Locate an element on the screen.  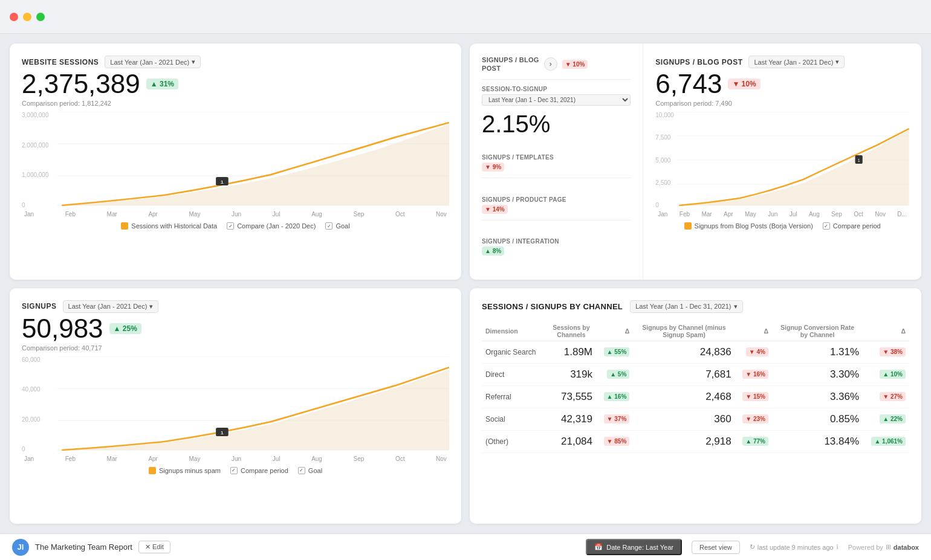
blog-post-arrow: › is located at coordinates (551, 64).